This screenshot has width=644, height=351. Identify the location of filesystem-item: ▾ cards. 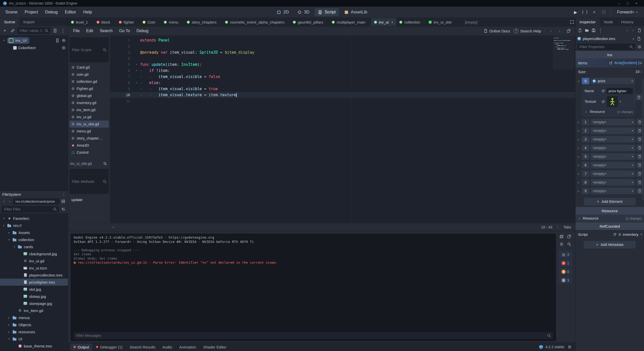
(34, 247).